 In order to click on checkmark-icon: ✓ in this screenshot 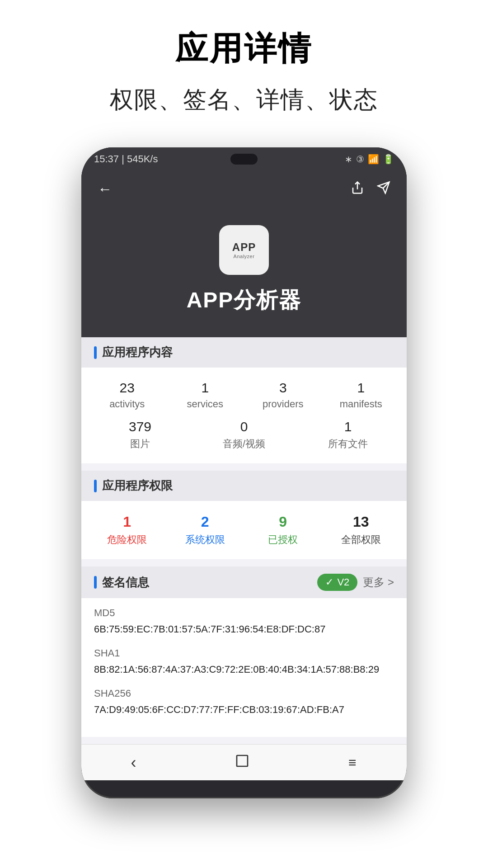, I will do `click(329, 582)`.